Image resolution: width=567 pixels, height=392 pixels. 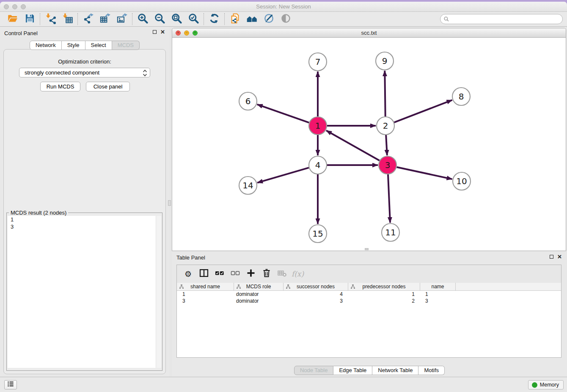 I want to click on node-14: 14, so click(x=248, y=185).